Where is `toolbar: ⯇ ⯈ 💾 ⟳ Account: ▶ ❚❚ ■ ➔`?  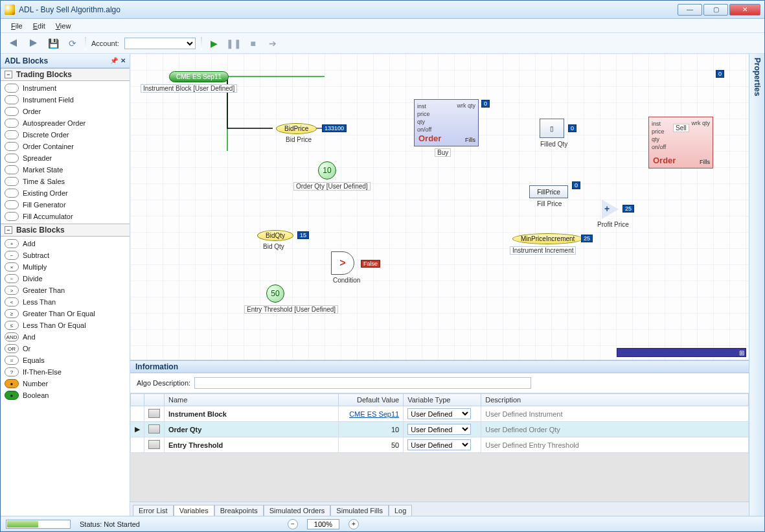 toolbar: ⯇ ⯈ 💾 ⟳ Account: ▶ ❚❚ ■ ➔ is located at coordinates (382, 43).